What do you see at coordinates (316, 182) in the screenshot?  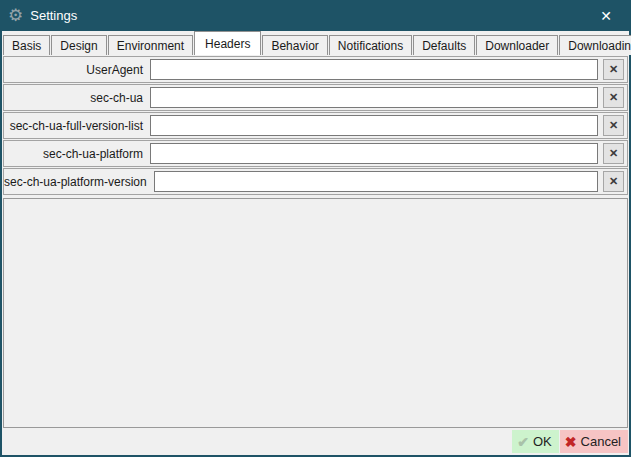 I see `header-field-row: sec-ch-ua-platform-version✕` at bounding box center [316, 182].